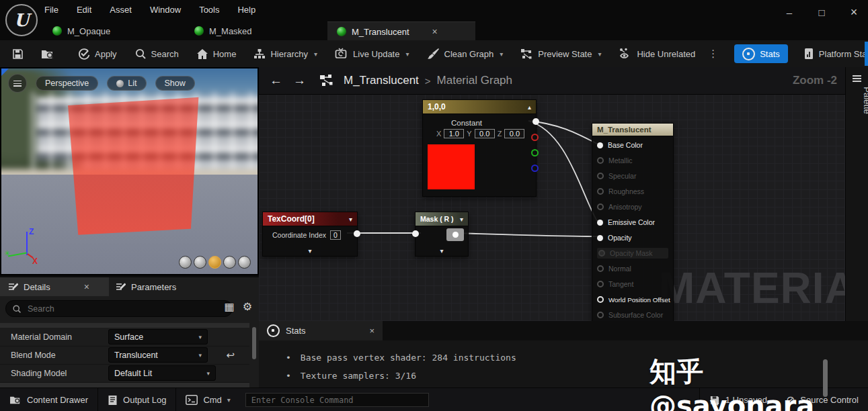 This screenshot has width=868, height=411. I want to click on console-command-input, so click(338, 400).